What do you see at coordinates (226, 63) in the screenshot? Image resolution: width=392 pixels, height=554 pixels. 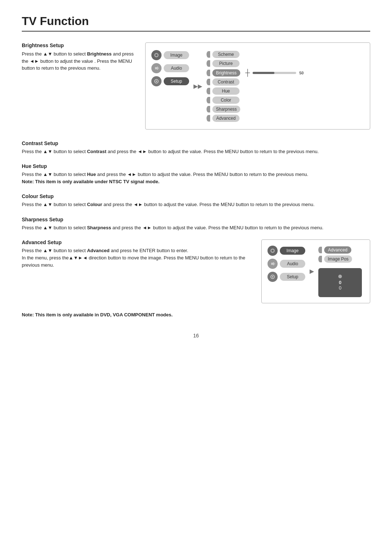 I see `picture-pill: Picture` at bounding box center [226, 63].